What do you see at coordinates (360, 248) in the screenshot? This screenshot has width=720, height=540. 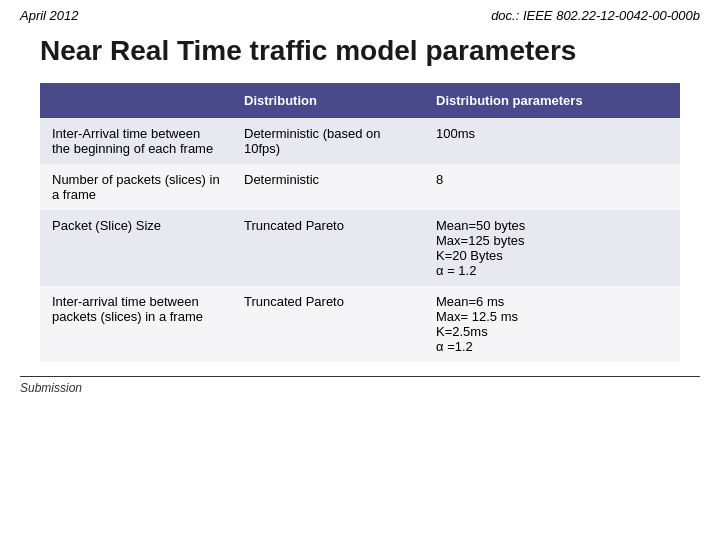 I see `table-row: Packet (Slice) SizeTruncated ParetoMean=…` at bounding box center [360, 248].